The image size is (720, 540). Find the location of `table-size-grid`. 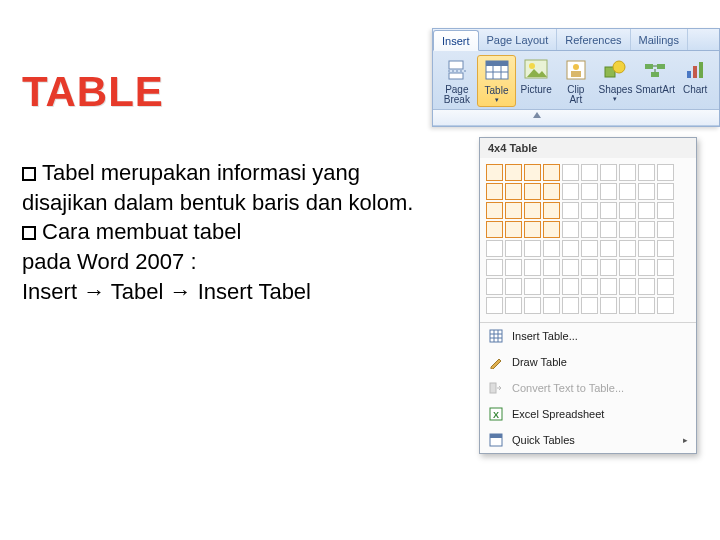

table-size-grid is located at coordinates (588, 240).